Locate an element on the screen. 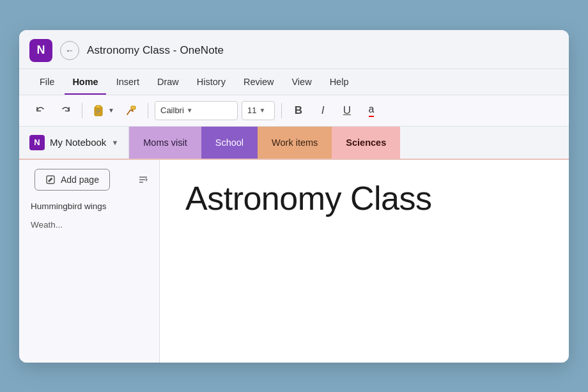  window-title: Astronomy Class - OneNote is located at coordinates (155, 51).